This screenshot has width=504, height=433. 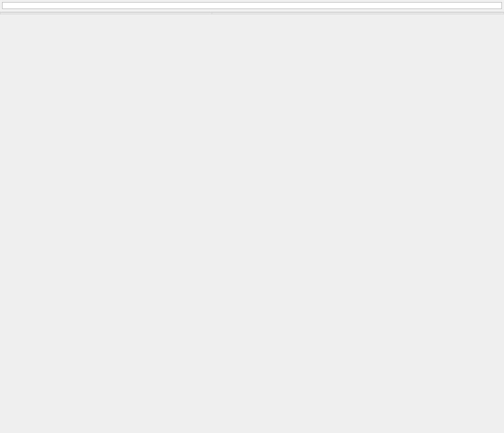 What do you see at coordinates (252, 6) in the screenshot?
I see `expression-section` at bounding box center [252, 6].